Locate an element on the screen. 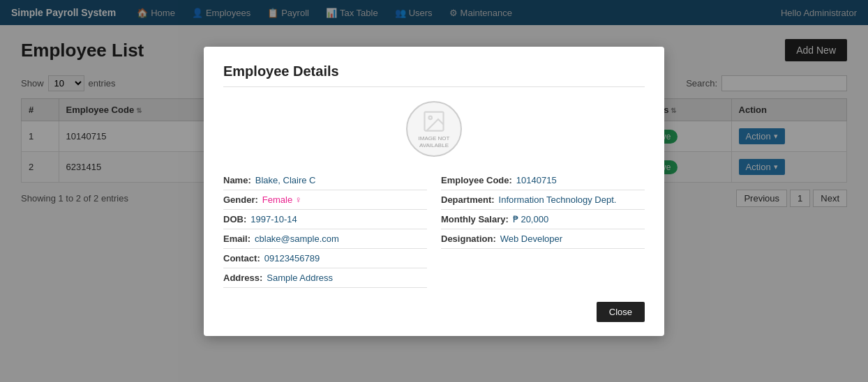 Image resolution: width=868 pixels, height=382 pixels. detail-name: Name: Blake, Claire C is located at coordinates (325, 181).